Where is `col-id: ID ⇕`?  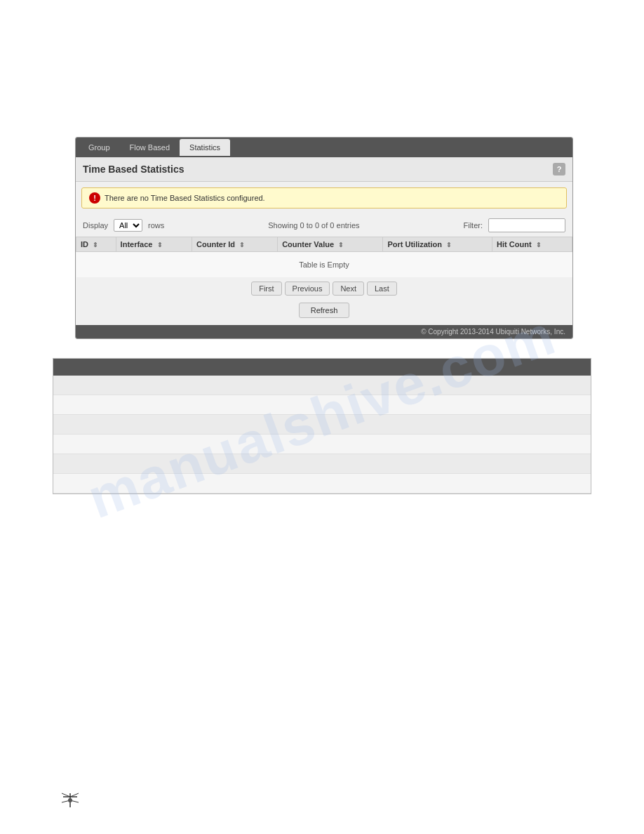 col-id: ID ⇕ is located at coordinates (97, 244).